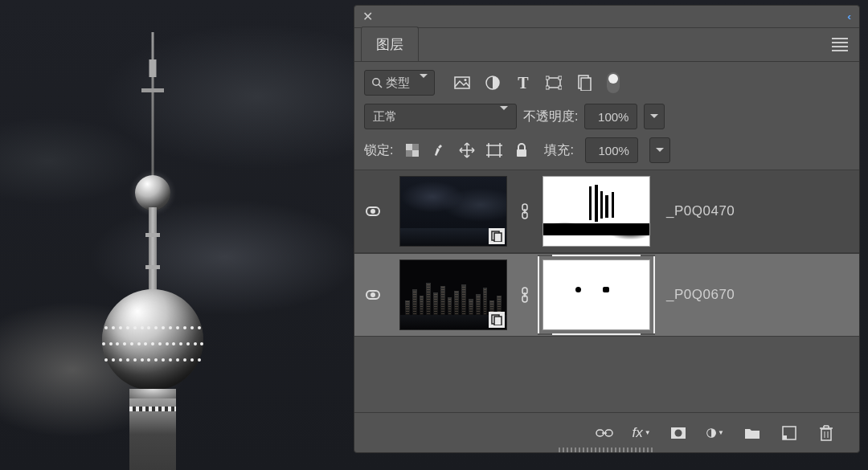  What do you see at coordinates (523, 83) in the screenshot?
I see `type-filter-icon: T` at bounding box center [523, 83].